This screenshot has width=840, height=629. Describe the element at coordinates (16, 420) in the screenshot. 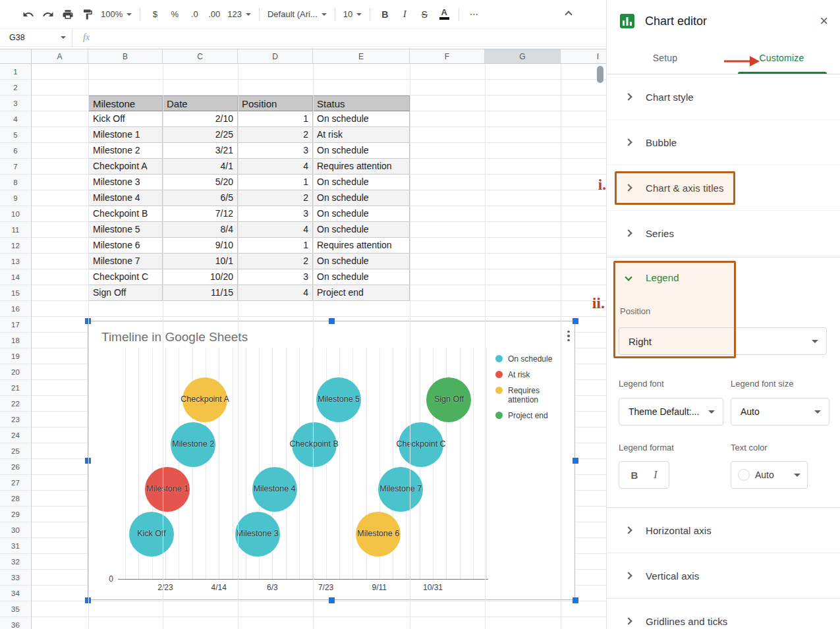

I see `row-header-23: 23` at that location.